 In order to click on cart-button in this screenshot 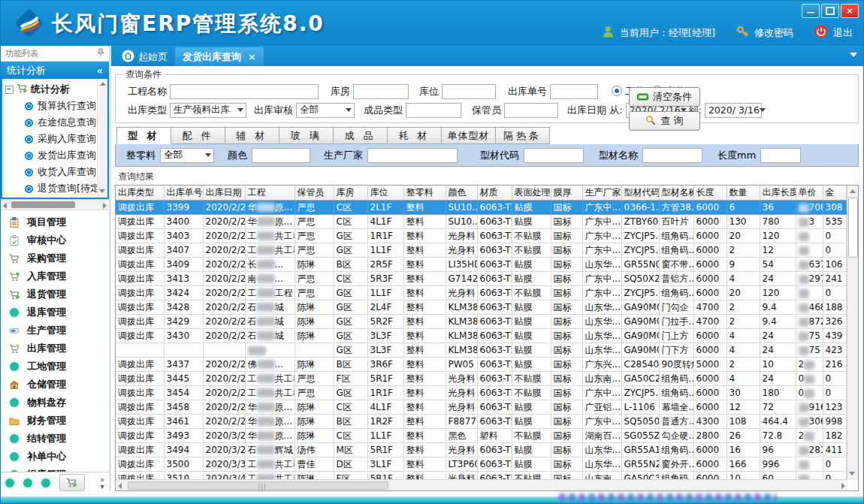, I will do `click(72, 482)`.